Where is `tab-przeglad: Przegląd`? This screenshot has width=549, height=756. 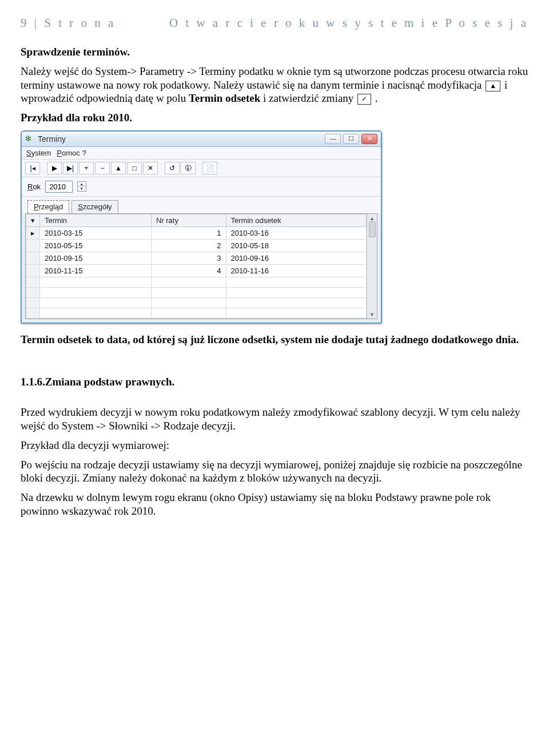
tab-przeglad: Przegląd is located at coordinates (48, 207).